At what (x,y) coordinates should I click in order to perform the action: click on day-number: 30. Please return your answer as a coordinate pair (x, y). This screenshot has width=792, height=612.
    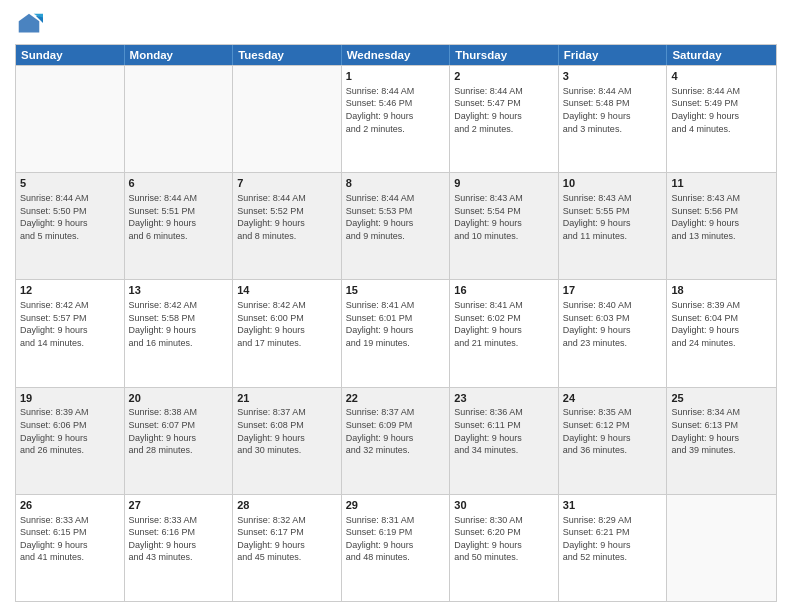
    Looking at the image, I should click on (504, 506).